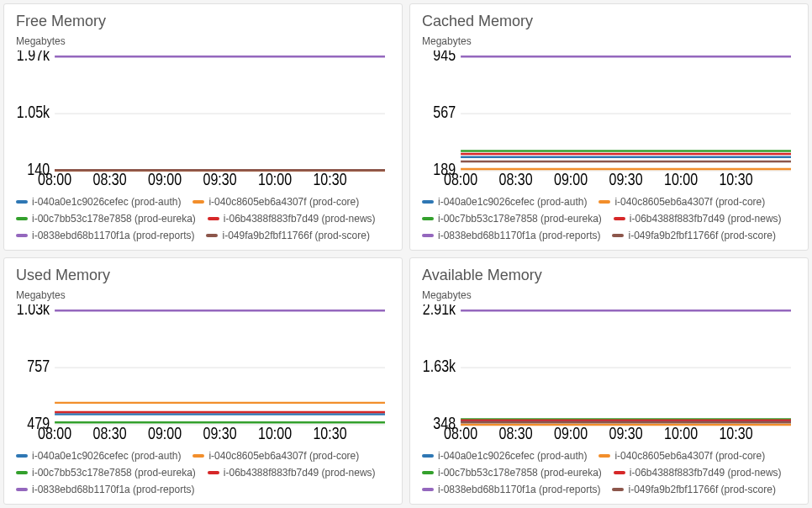 This screenshot has height=508, width=812. Describe the element at coordinates (203, 119) in the screenshot. I see `chart-plot-area: 1.97k1.05k14008:0008:3009:0009:3010:0010…` at that location.